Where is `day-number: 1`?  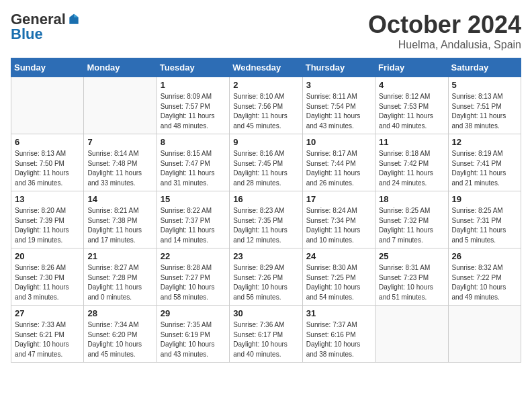
day-number: 1 is located at coordinates (193, 85).